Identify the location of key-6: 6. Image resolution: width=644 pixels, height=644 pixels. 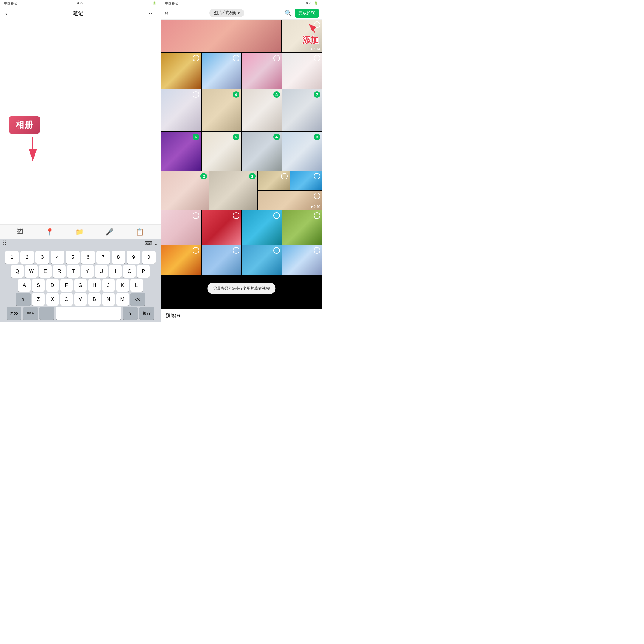
(88, 257).